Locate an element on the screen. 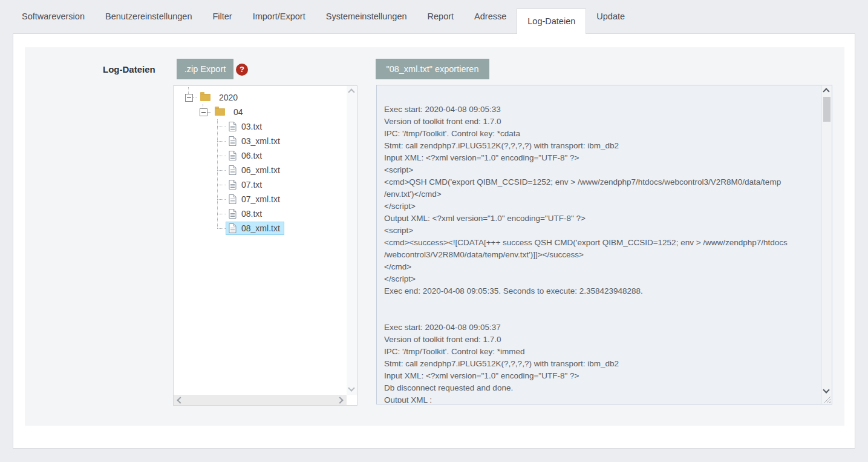 The width and height of the screenshot is (868, 462). tree-file-label: 06.txt is located at coordinates (252, 156).